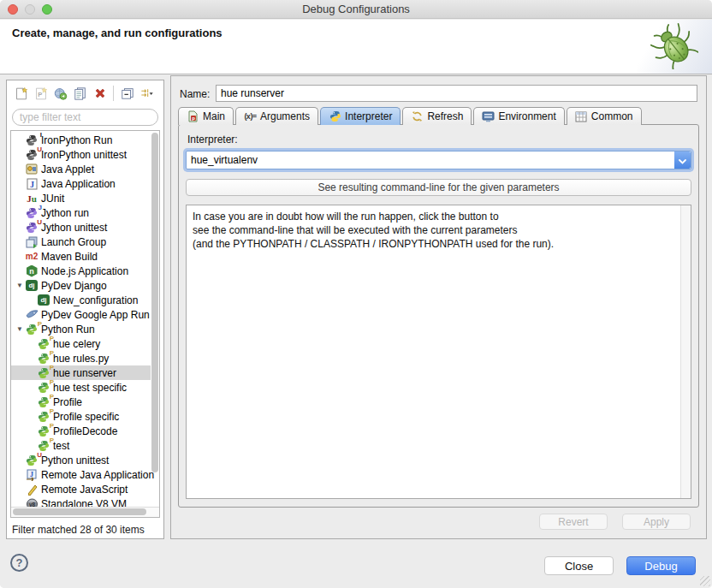 Image resolution: width=712 pixels, height=588 pixels. I want to click on tree-item-label: PyDev Google App Run, so click(96, 315).